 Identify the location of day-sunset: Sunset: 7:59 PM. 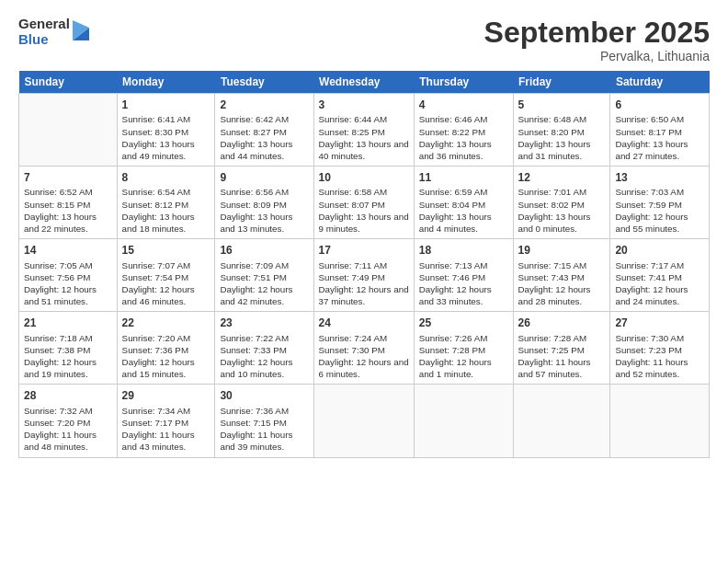
(660, 204).